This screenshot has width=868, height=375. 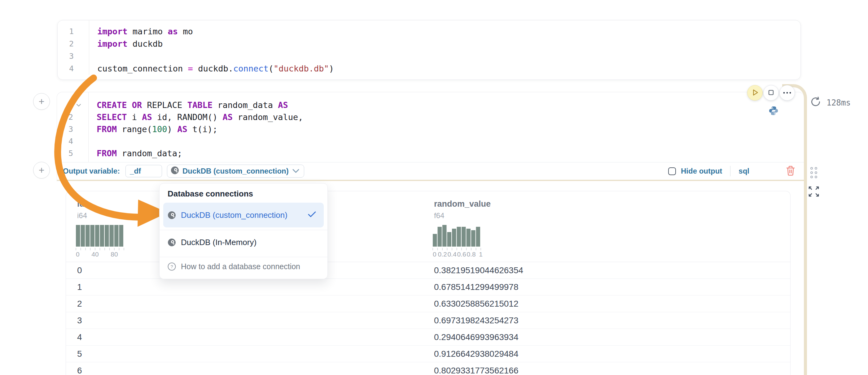 I want to click on menu-item-help: ?How to add a database connection, so click(x=243, y=267).